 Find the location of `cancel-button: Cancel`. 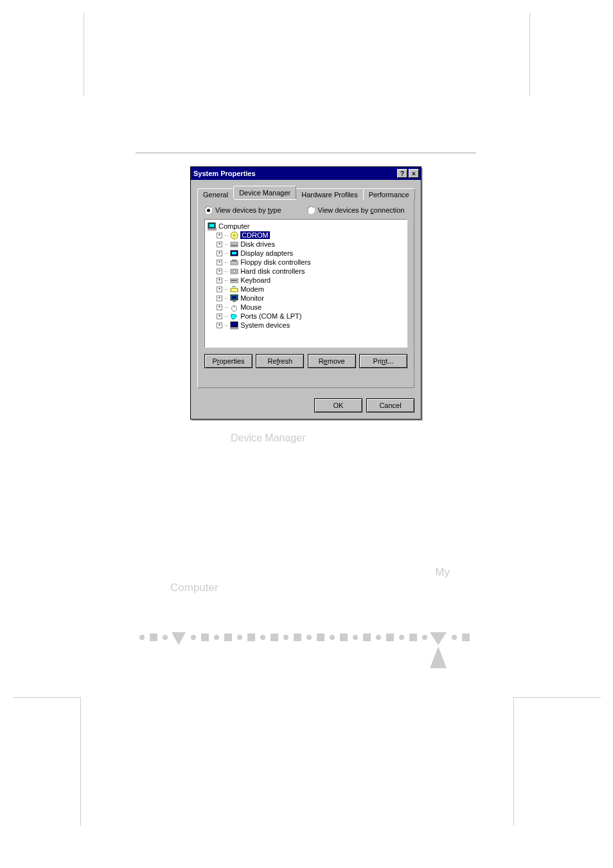

cancel-button: Cancel is located at coordinates (391, 405).